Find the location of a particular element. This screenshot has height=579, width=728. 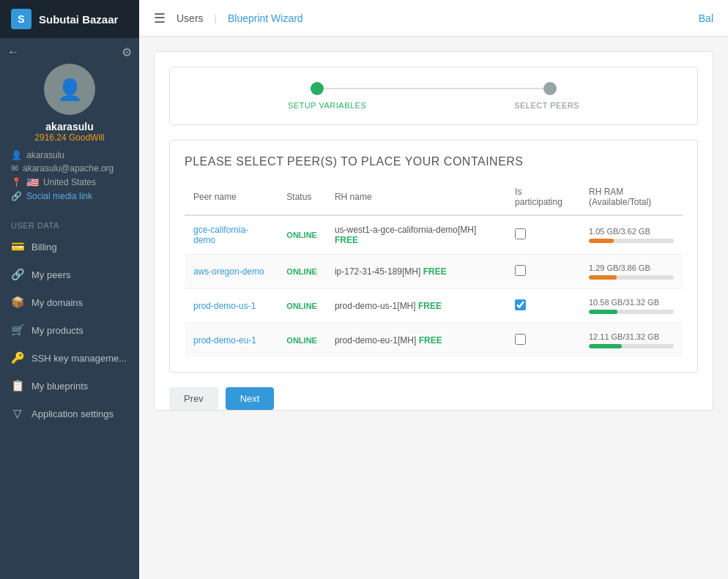

blueprints-icon: 📋 is located at coordinates (18, 386).